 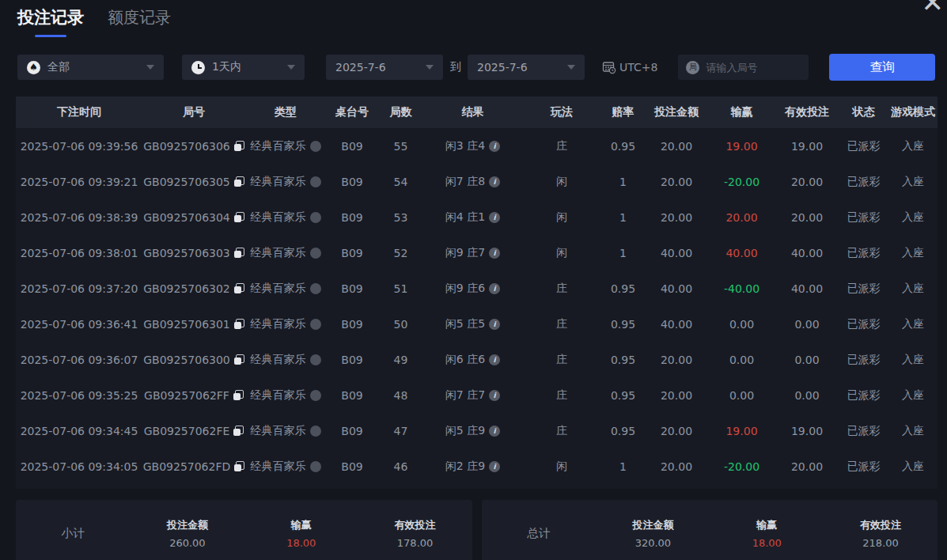 What do you see at coordinates (676, 324) in the screenshot?
I see `cell-bet: 40.00` at bounding box center [676, 324].